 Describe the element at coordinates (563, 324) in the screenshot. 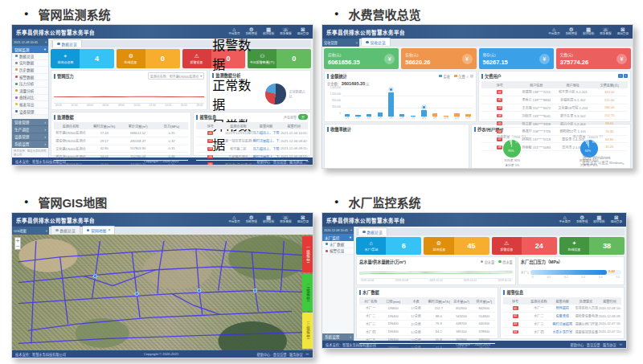

I see `table-row: 03水厂三瞬时流量超限请确认阀门开度并复核数据2020-12-07 16:20` at that location.